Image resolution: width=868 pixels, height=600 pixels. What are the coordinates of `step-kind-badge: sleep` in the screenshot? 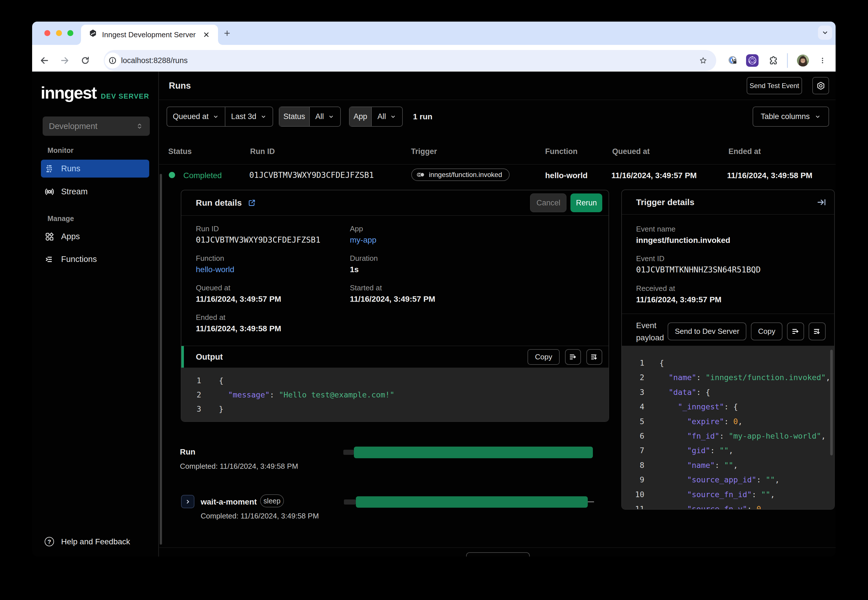 It's located at (272, 501).